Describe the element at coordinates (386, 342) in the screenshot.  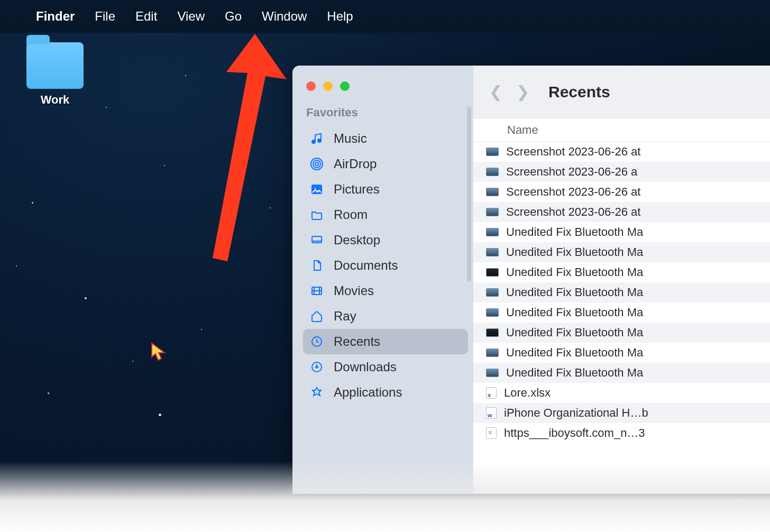
I see `sidebar-item-recents: Recents` at that location.